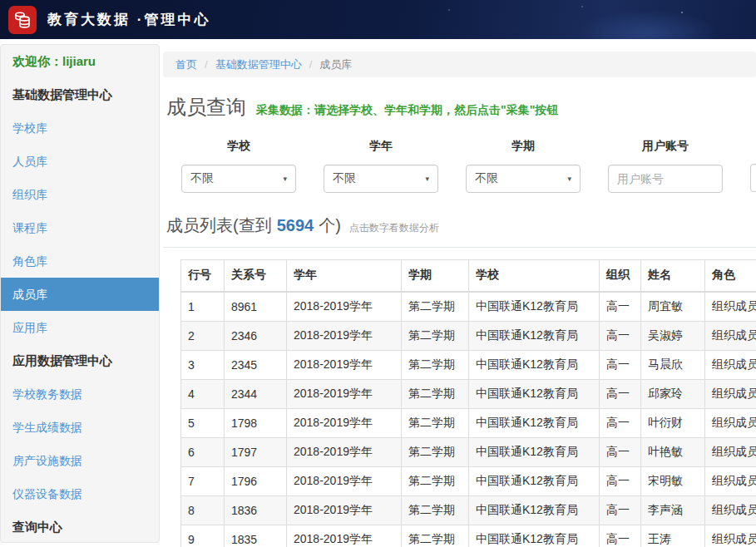  I want to click on table-row: 4 2344 2018-2019学年 第二学期 中国联通K12教育局 高一 邱家…, so click(469, 394).